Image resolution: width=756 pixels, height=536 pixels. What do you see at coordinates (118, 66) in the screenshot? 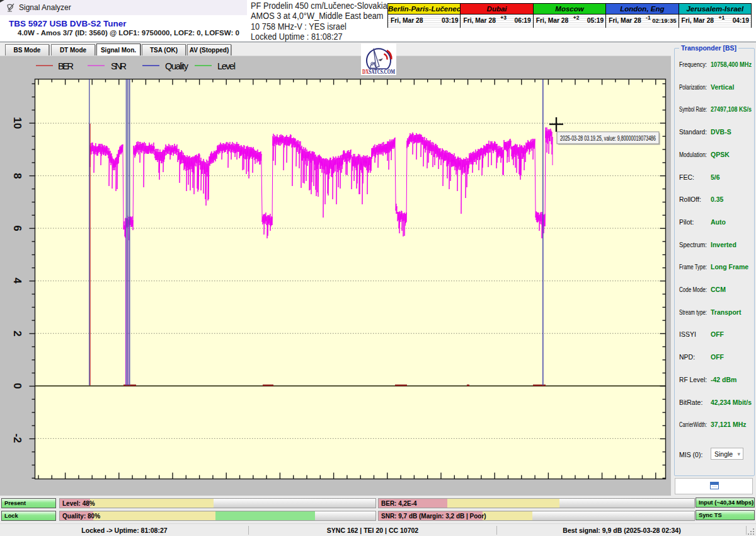
I see `svg-text: SNR` at bounding box center [118, 66].